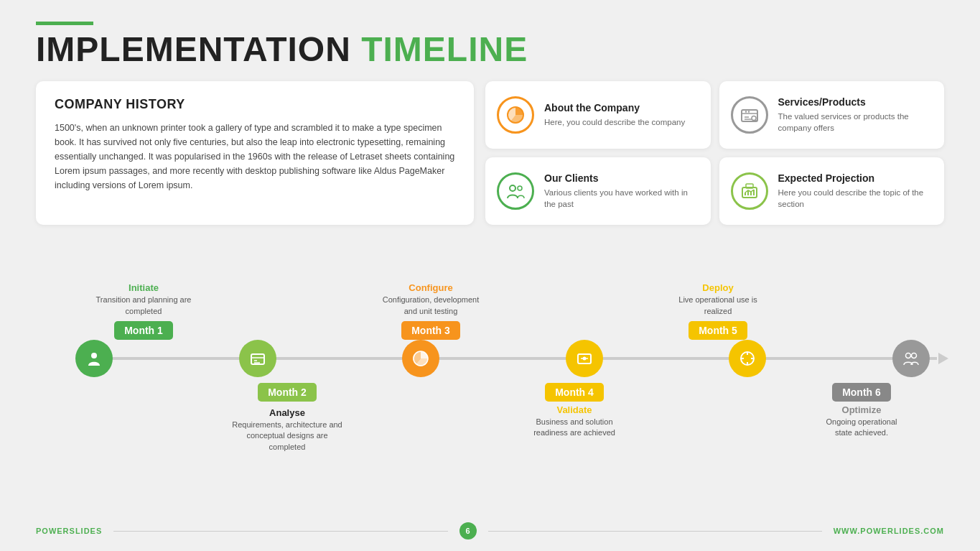  What do you see at coordinates (943, 358) in the screenshot?
I see `timeline-arrow` at bounding box center [943, 358].